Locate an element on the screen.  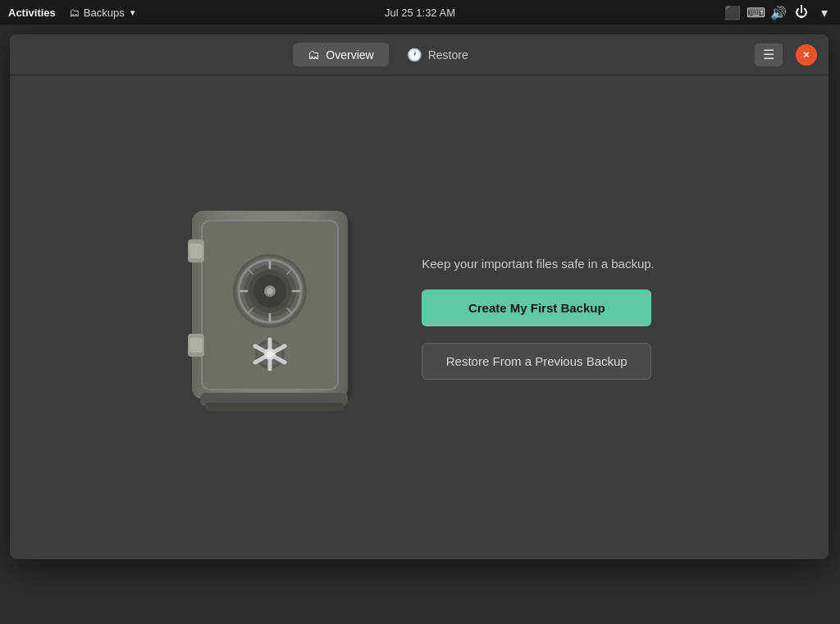
window-header: 🗂 Overview 🕐 Restore ☰ × is located at coordinates (419, 55).